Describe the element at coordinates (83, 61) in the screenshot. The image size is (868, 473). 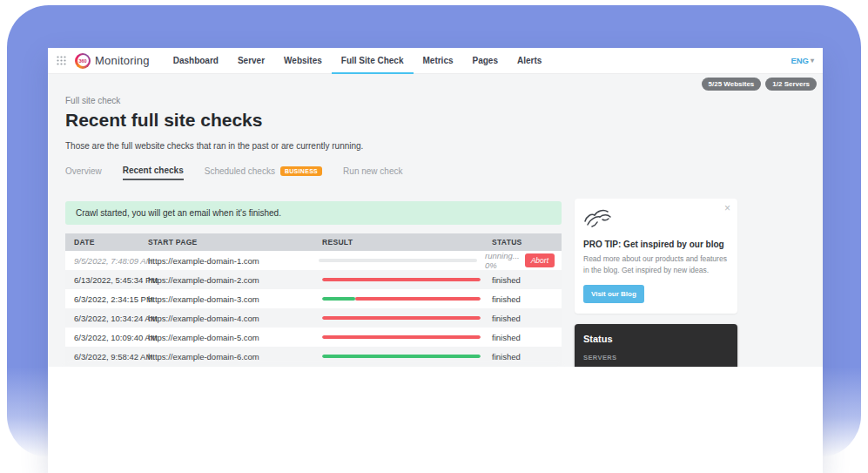
I see `logo-360-icon: 360` at that location.